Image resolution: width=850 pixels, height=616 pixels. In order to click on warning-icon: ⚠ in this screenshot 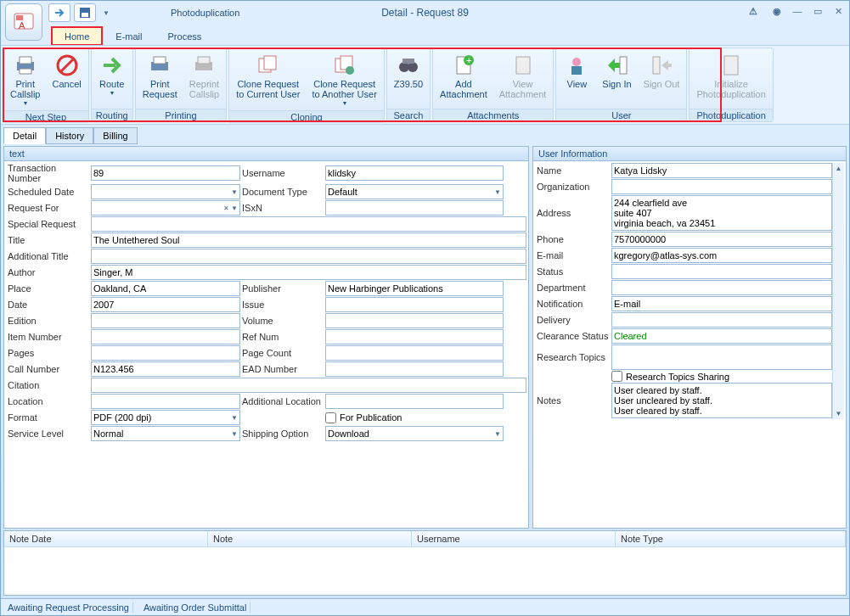, I will do `click(753, 13)`.